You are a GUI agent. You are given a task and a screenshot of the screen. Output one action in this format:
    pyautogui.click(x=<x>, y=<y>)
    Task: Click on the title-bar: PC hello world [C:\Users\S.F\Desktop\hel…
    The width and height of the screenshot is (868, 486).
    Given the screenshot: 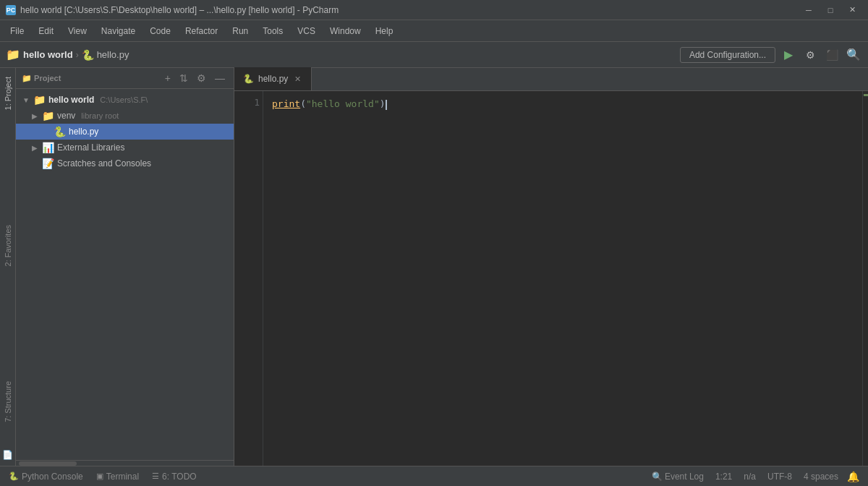 What is the action you would take?
    pyautogui.click(x=434, y=10)
    